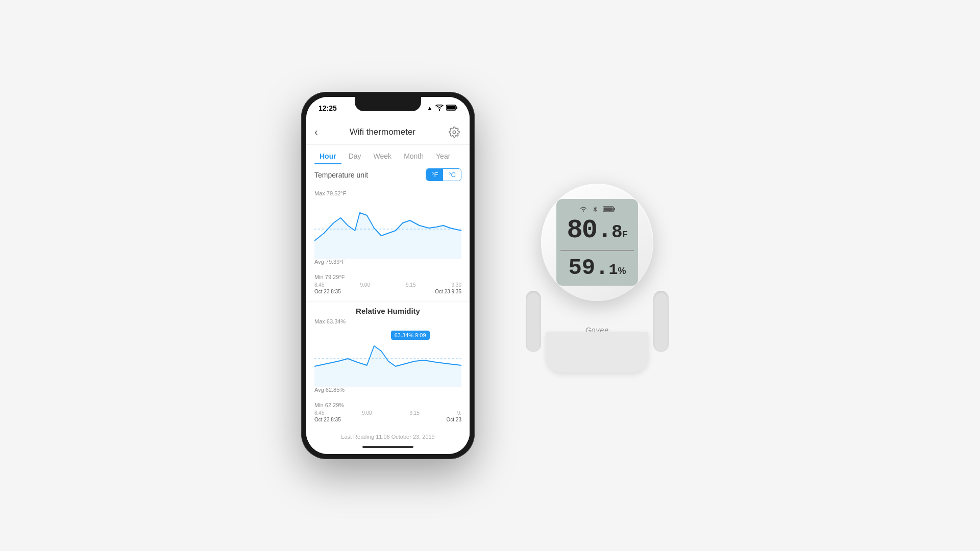 The height and width of the screenshot is (551, 980). What do you see at coordinates (388, 174) in the screenshot?
I see `unit-row: Temperature unit °F °C` at bounding box center [388, 174].